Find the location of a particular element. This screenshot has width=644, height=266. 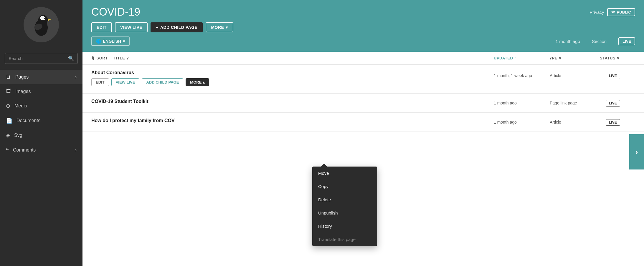

dropdown-translate: Translate this page is located at coordinates (345, 240).